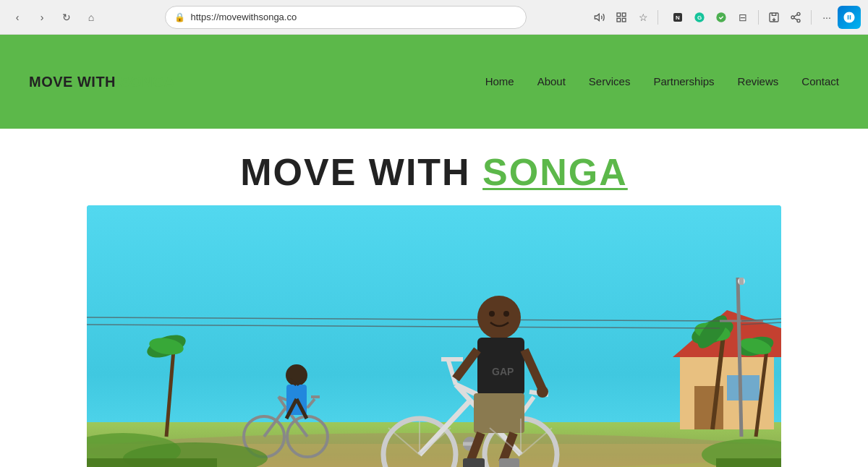 The width and height of the screenshot is (868, 467). I want to click on svg-text: G, so click(699, 17).